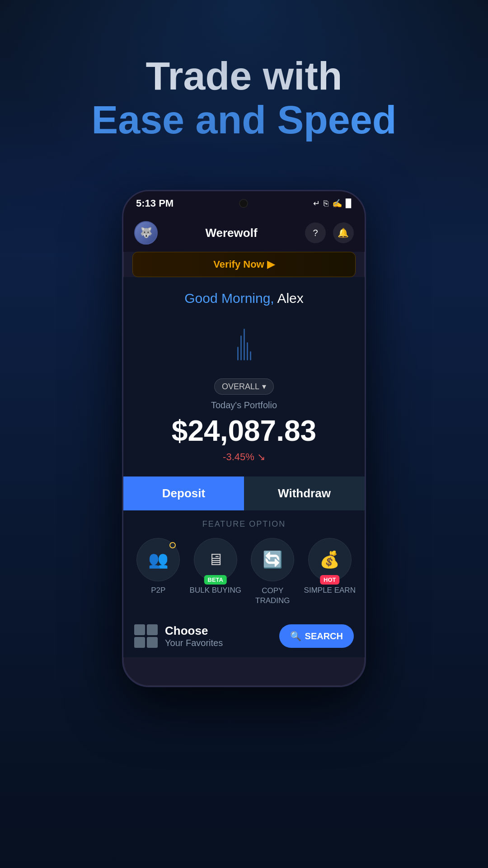 Image resolution: width=488 pixels, height=868 pixels. What do you see at coordinates (194, 643) in the screenshot?
I see `your-favorites-text: Your Favorites` at bounding box center [194, 643].